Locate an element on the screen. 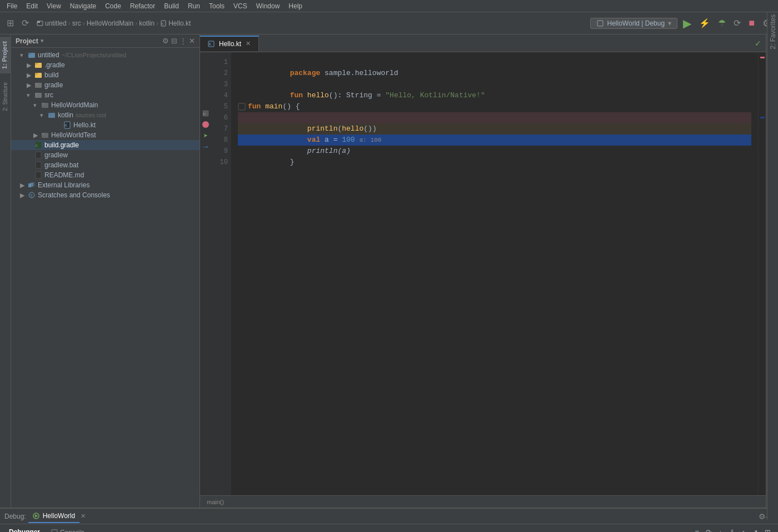 This screenshot has height=532, width=778. menu-code: Code is located at coordinates (113, 6).